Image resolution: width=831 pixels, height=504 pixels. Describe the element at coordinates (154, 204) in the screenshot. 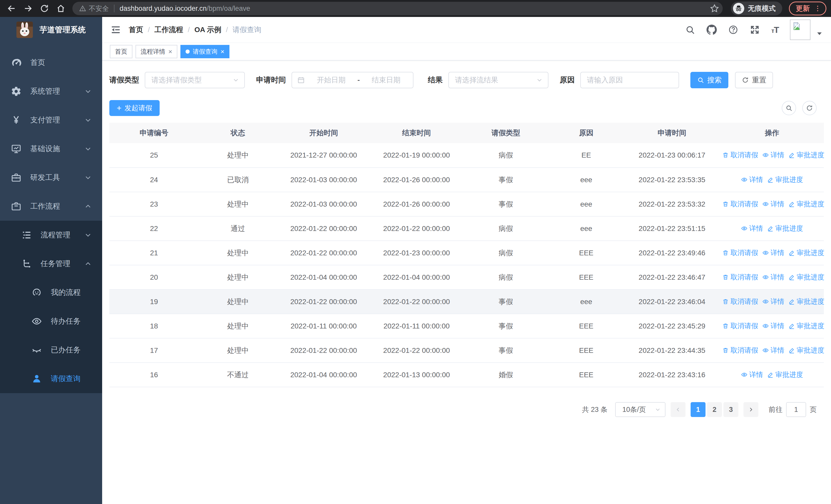

I see `apply-id-cell: 23` at that location.